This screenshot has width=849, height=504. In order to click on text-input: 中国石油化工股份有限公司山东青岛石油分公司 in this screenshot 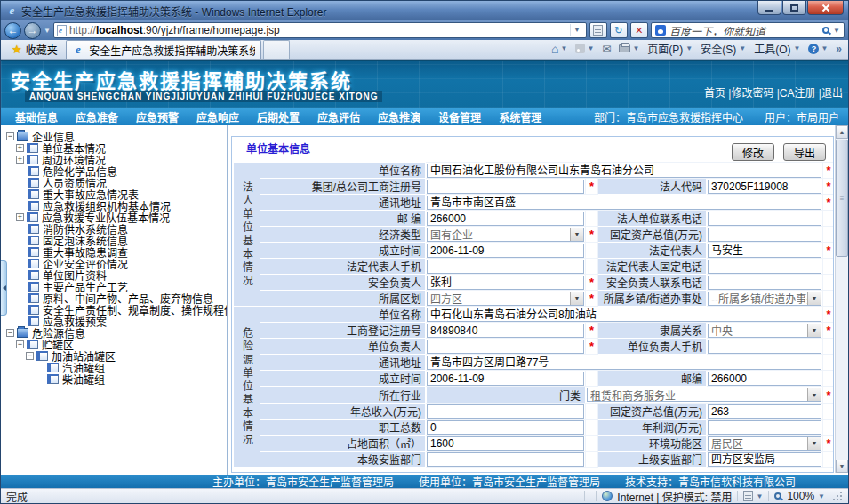, I will do `click(624, 171)`.